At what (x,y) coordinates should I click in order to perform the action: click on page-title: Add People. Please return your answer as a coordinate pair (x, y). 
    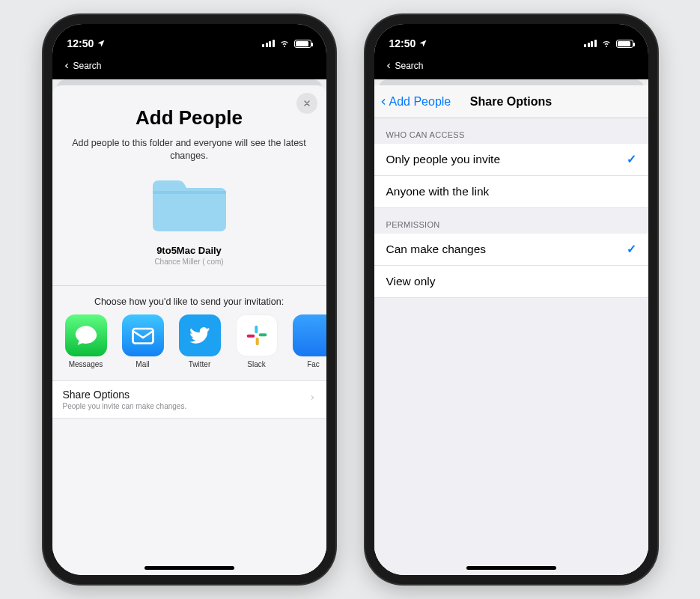
    Looking at the image, I should click on (189, 118).